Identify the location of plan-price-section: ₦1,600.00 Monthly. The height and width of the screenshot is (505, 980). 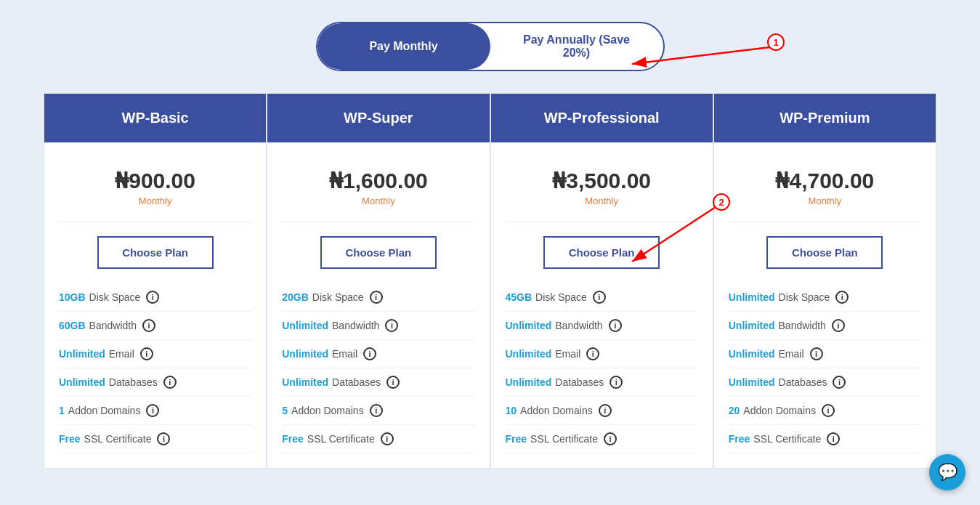
(378, 189).